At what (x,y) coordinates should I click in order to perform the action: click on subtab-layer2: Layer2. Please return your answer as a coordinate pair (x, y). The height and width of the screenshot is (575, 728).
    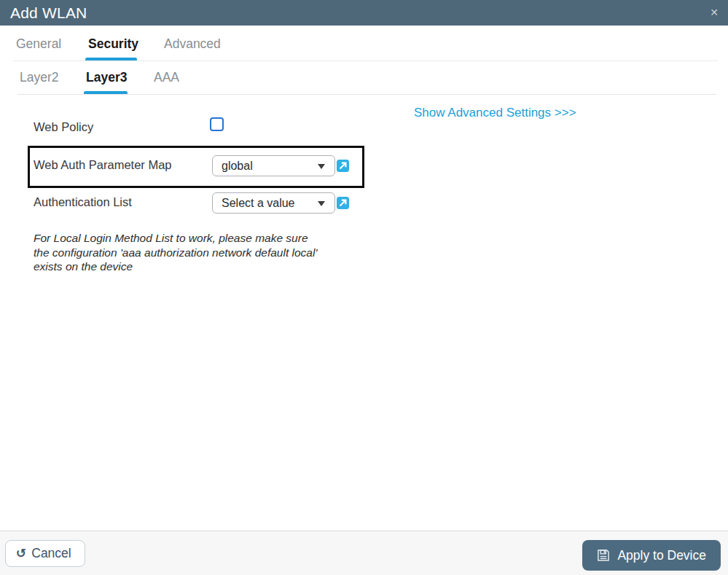
    Looking at the image, I should click on (39, 77).